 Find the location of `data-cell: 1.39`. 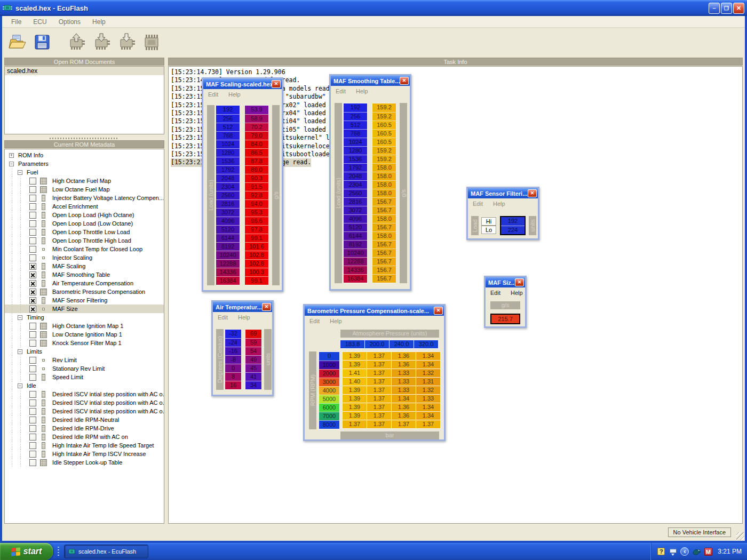

data-cell: 1.39 is located at coordinates (354, 356).